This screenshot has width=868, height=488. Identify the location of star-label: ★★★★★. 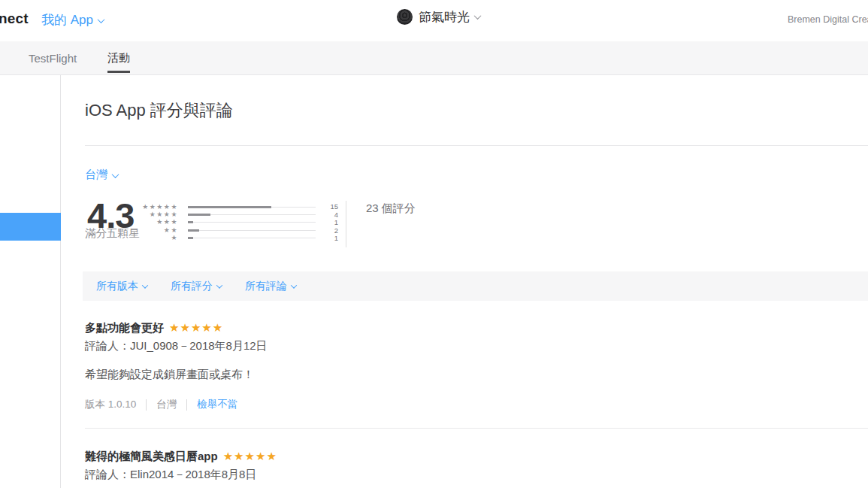
(159, 208).